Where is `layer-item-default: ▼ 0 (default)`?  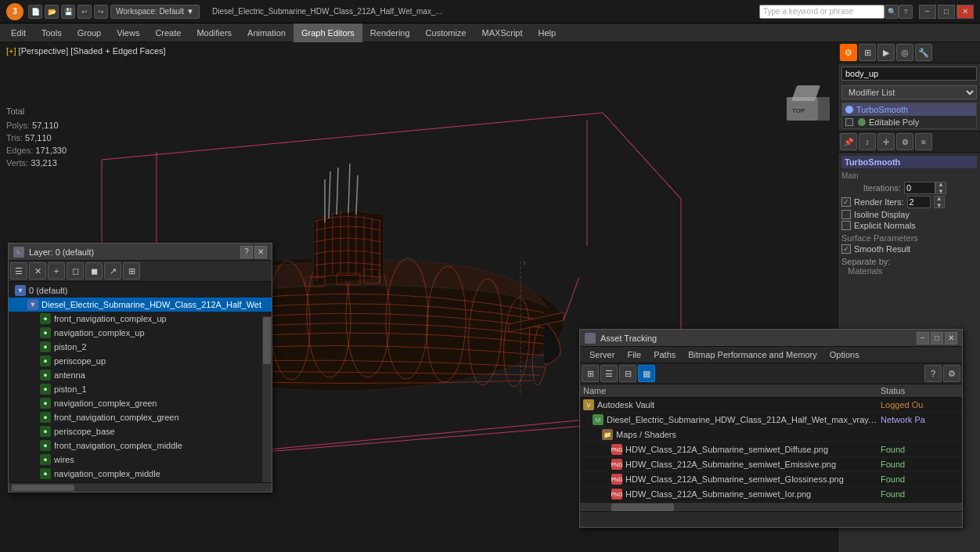
layer-item-default: ▼ 0 (default) is located at coordinates (140, 290).